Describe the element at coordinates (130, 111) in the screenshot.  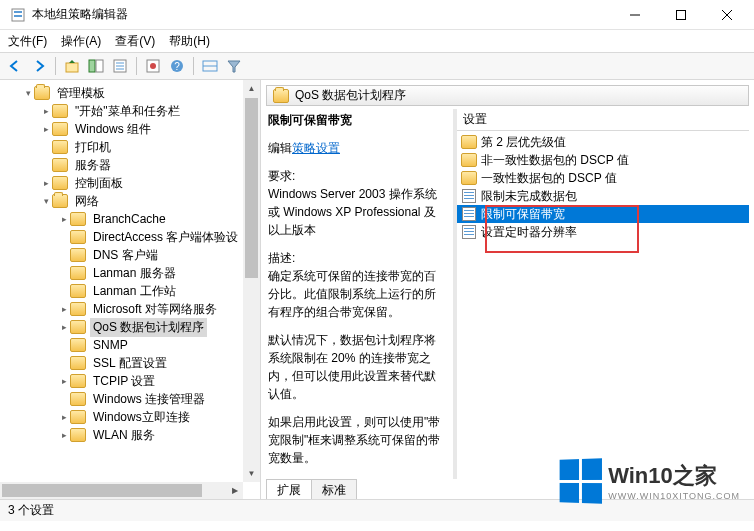
I see `tree-node: "开始"菜单和任务栏` at that location.